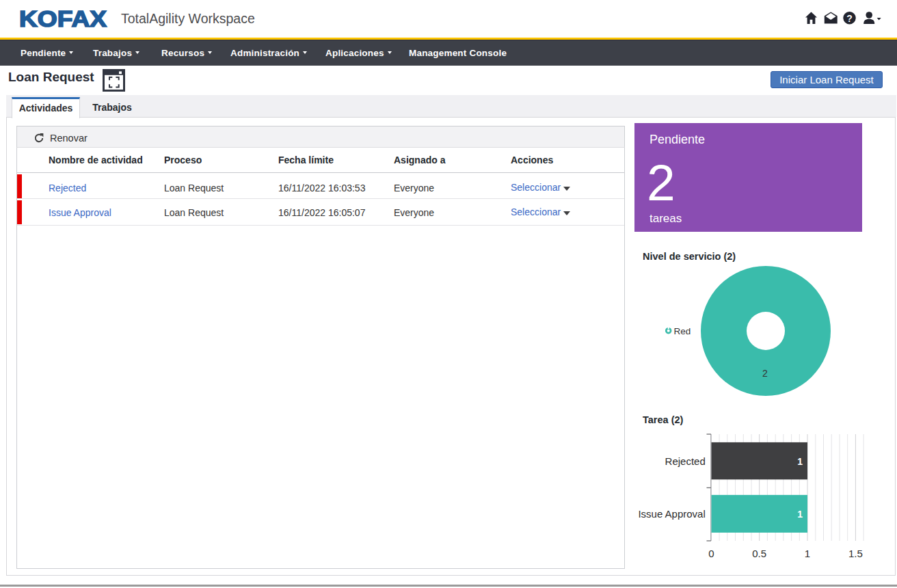 This screenshot has height=588, width=897. Describe the element at coordinates (671, 514) in the screenshot. I see `svg-text: Issue Approval` at that location.